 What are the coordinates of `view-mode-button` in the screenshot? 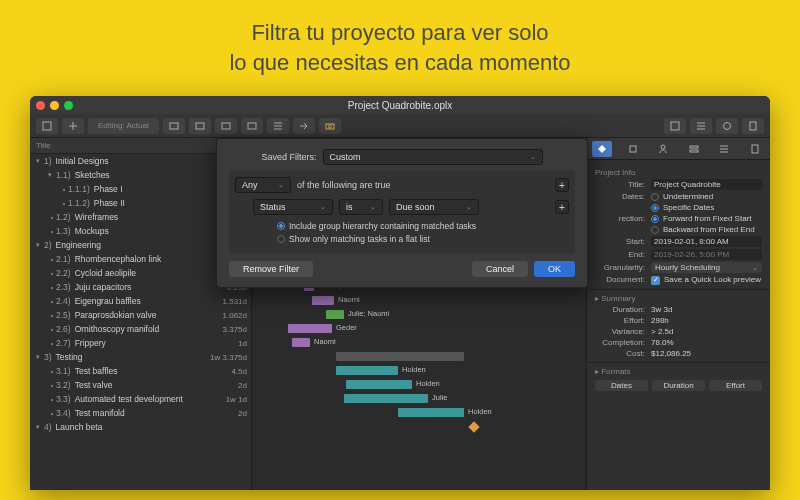 It's located at (47, 126).